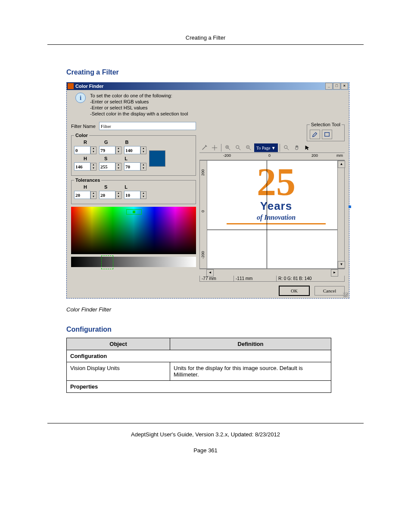 The height and width of the screenshot is (532, 411). I want to click on to-page-dropdown: To Page ▼, so click(266, 148).